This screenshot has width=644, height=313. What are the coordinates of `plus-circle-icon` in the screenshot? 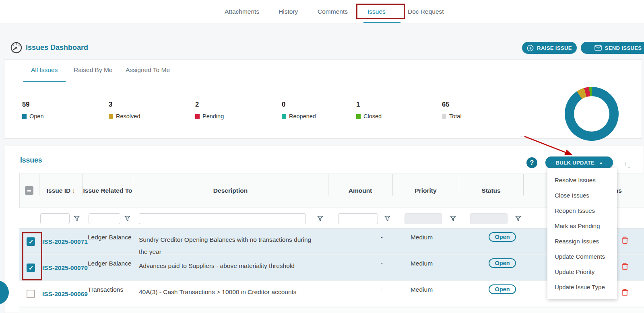 It's located at (530, 48).